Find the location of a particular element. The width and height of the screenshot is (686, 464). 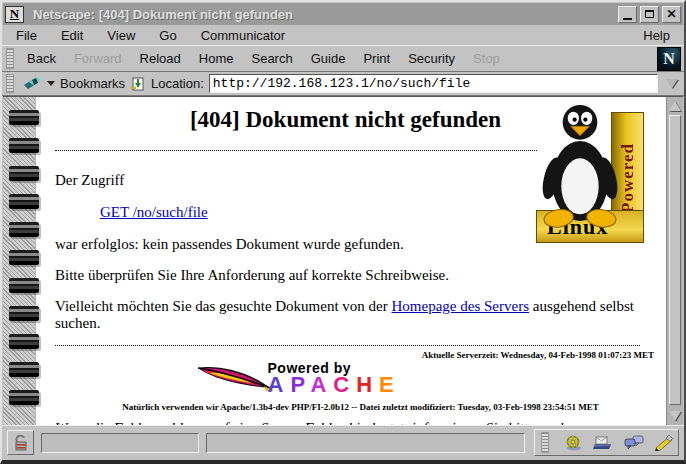

apache-letter: H is located at coordinates (368, 384).